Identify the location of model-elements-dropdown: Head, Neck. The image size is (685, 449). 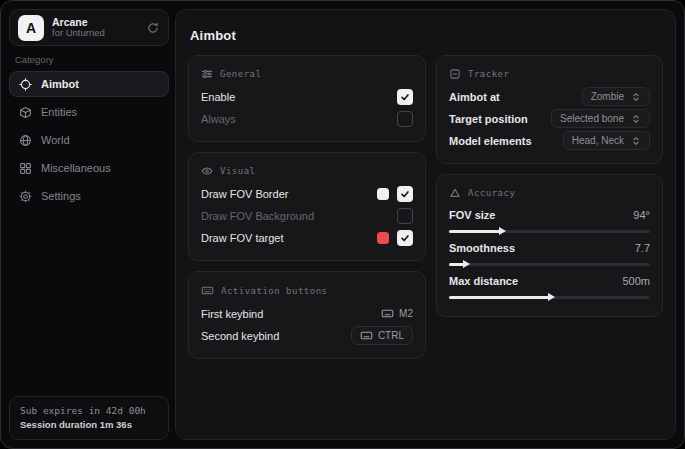
(606, 140).